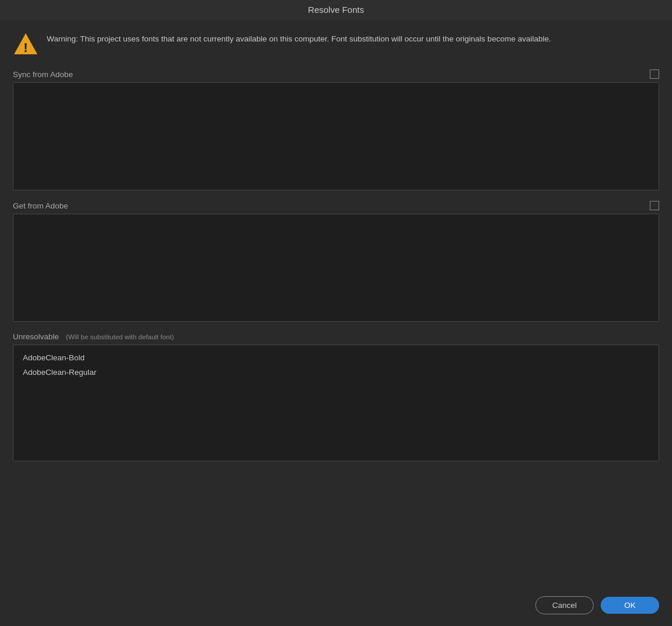  What do you see at coordinates (336, 11) in the screenshot?
I see `dialog-title: Resolve Fonts` at bounding box center [336, 11].